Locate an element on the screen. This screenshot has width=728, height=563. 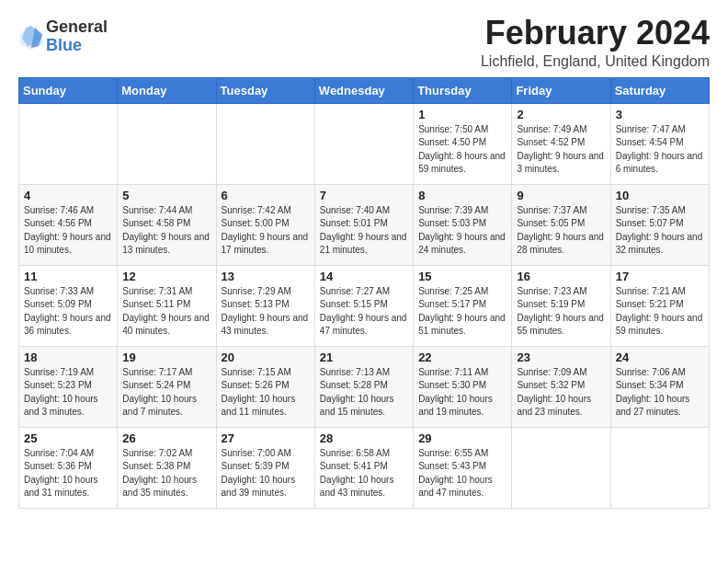
calendar-cell: 21Sunrise: 7:13 AMSunset: 5:28 PMDayligh… is located at coordinates (364, 386).